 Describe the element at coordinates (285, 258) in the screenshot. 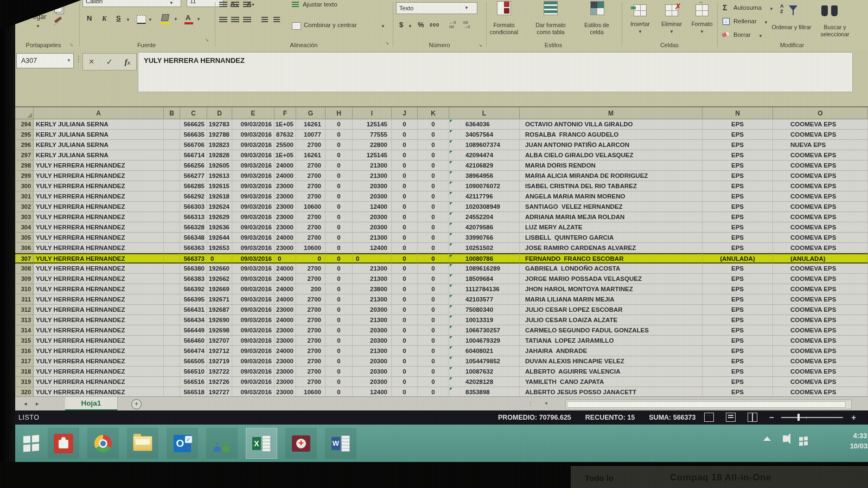

I see `cell-F307: 0` at that location.